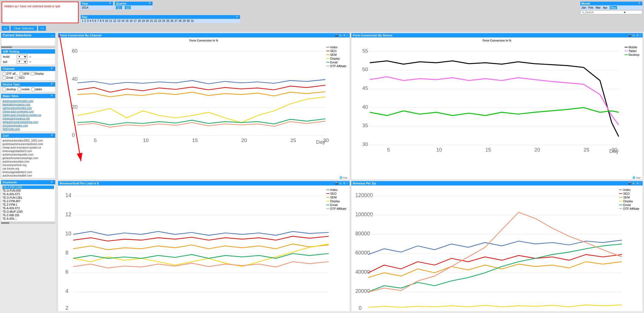  Describe the element at coordinates (10, 74) in the screenshot. I see `channel-dtf-check: DTF aff...` at that location.